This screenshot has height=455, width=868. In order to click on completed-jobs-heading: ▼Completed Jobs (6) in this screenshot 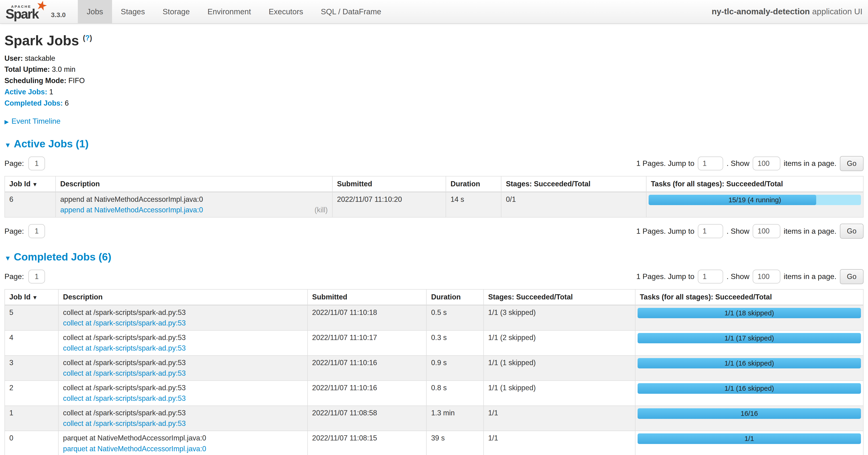, I will do `click(434, 257)`.